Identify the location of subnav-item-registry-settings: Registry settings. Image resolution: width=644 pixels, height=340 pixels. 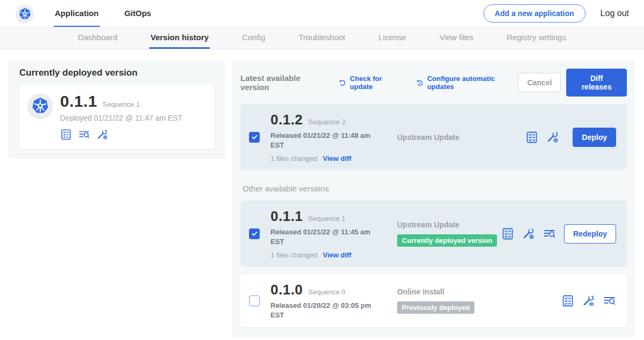
(537, 38).